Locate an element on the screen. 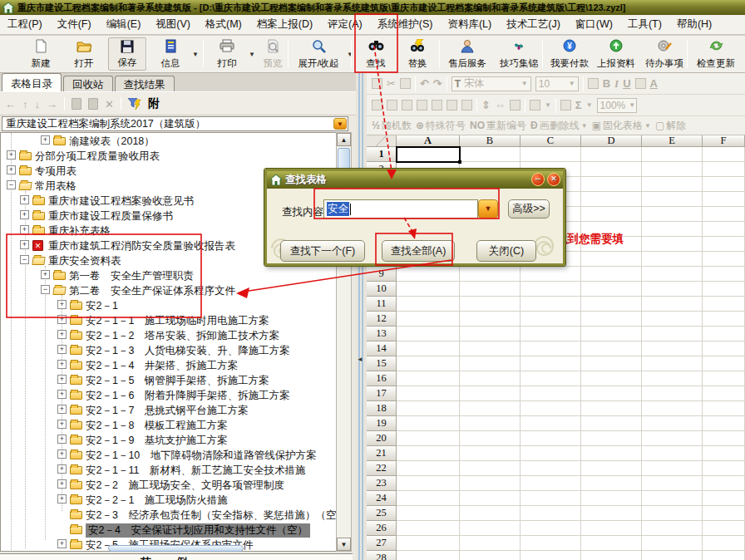 This screenshot has height=560, width=745. tree-item: +安2－1－4 井架搭、拆施工方案 is located at coordinates (168, 365).